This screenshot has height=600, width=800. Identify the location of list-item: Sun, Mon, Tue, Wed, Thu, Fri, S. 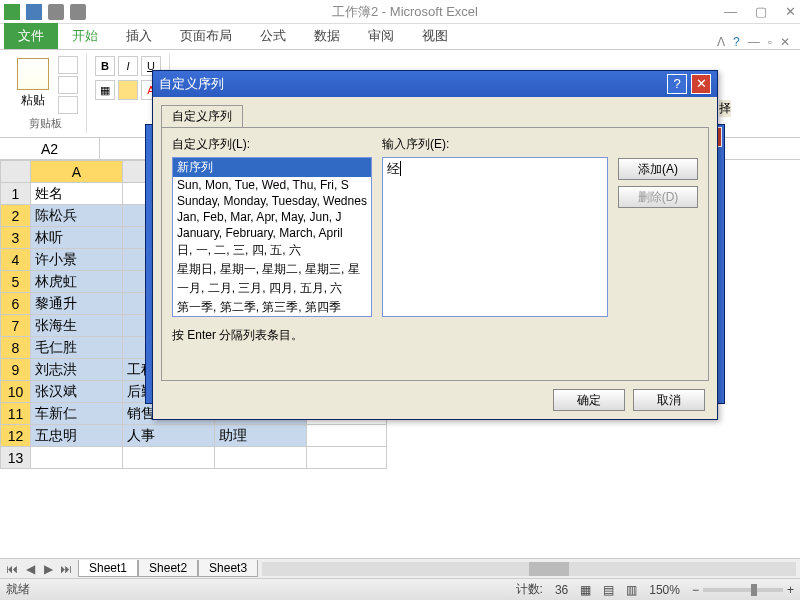
(272, 185).